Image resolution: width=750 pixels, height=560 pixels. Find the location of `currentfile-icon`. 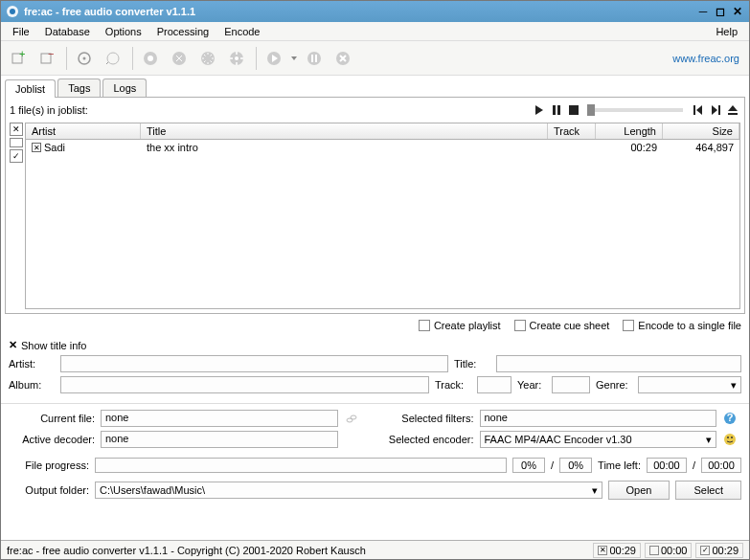

currentfile-icon is located at coordinates (352, 418).